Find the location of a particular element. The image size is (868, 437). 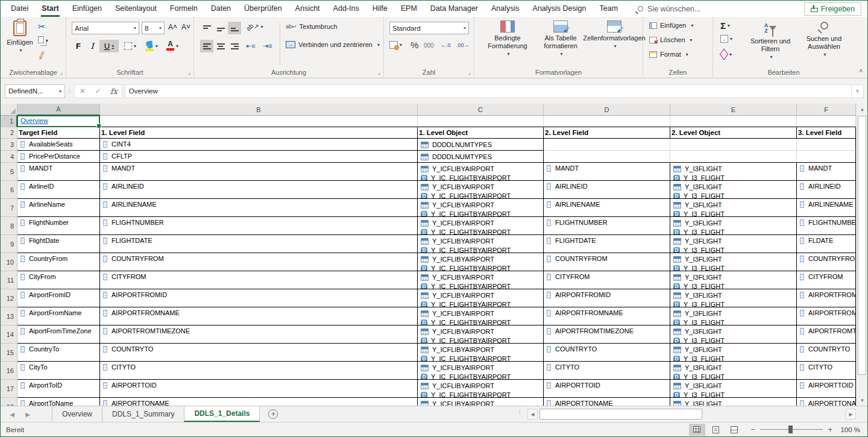

format-cells-button: Format is located at coordinates (669, 54).